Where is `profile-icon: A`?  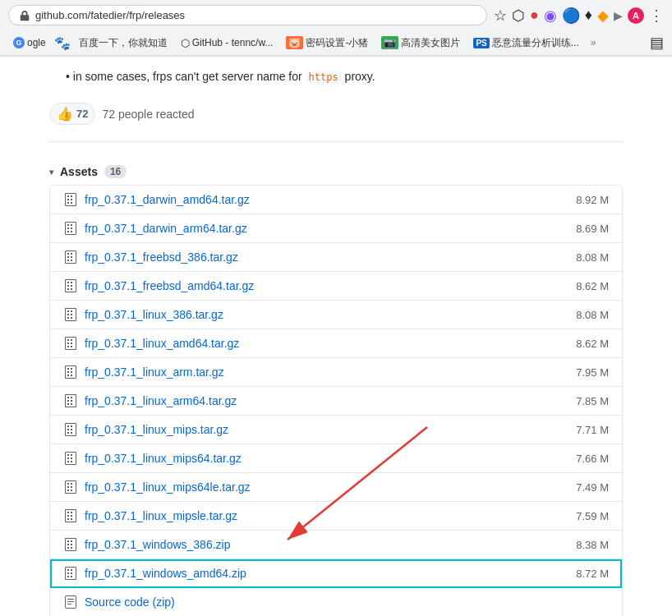
profile-icon: A is located at coordinates (636, 16).